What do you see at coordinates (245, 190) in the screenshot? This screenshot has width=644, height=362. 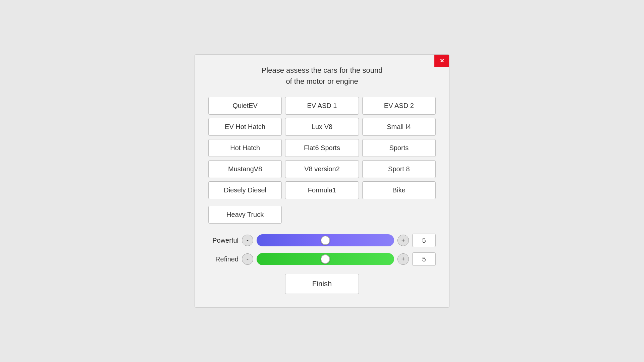 I see `car-button-diesely-diesel: Diesely Diesel` at bounding box center [245, 190].